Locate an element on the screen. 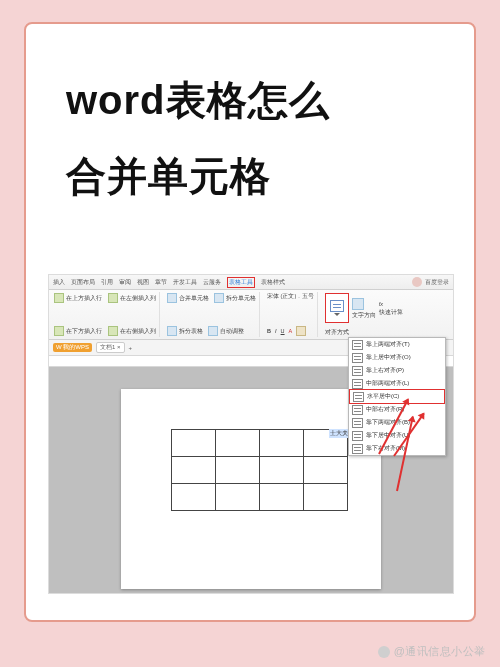  split-label: 拆分单元格 is located at coordinates (241, 298).